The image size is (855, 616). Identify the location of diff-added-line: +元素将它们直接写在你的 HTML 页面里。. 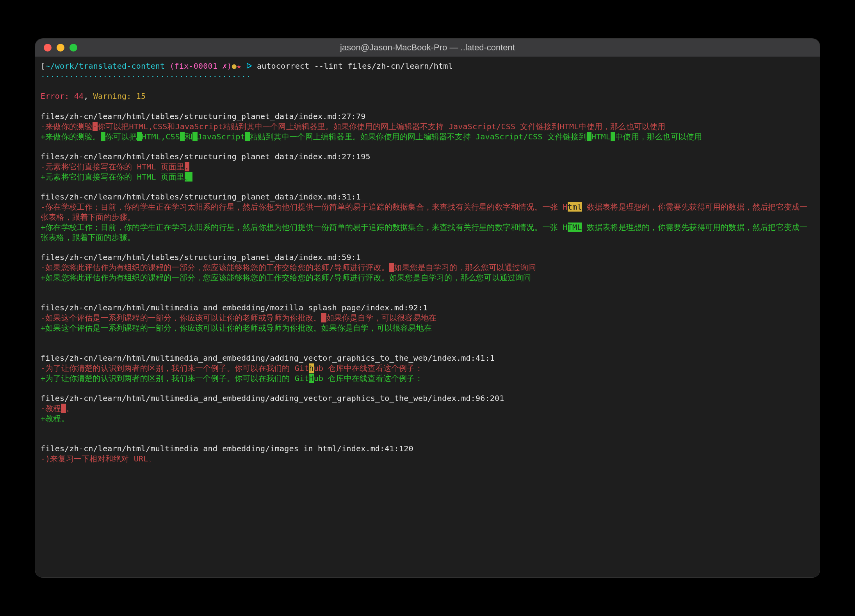
(428, 177).